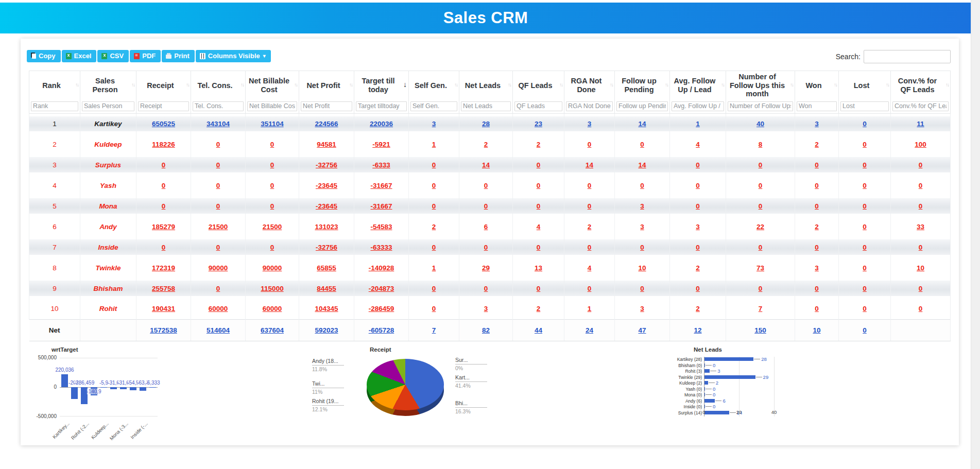 The height and width of the screenshot is (469, 980). What do you see at coordinates (272, 288) in the screenshot?
I see `cell-link: 115000` at bounding box center [272, 288].